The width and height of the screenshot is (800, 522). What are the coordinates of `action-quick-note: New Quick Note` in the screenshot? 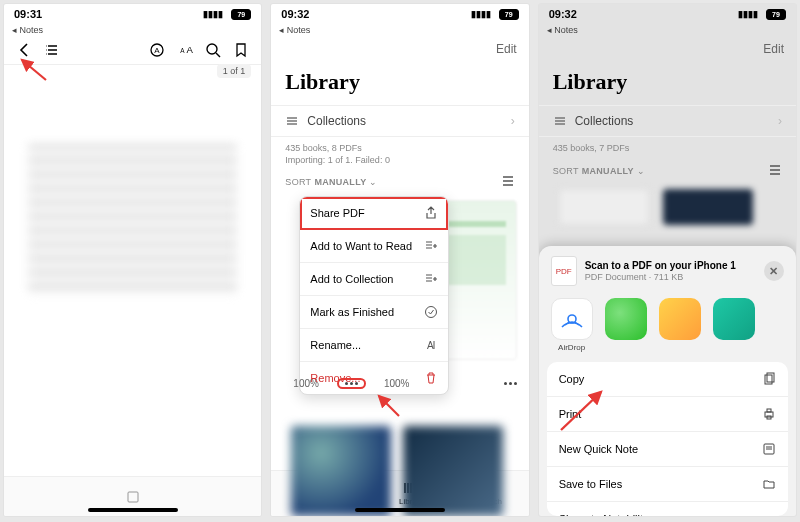 It's located at (668, 450).